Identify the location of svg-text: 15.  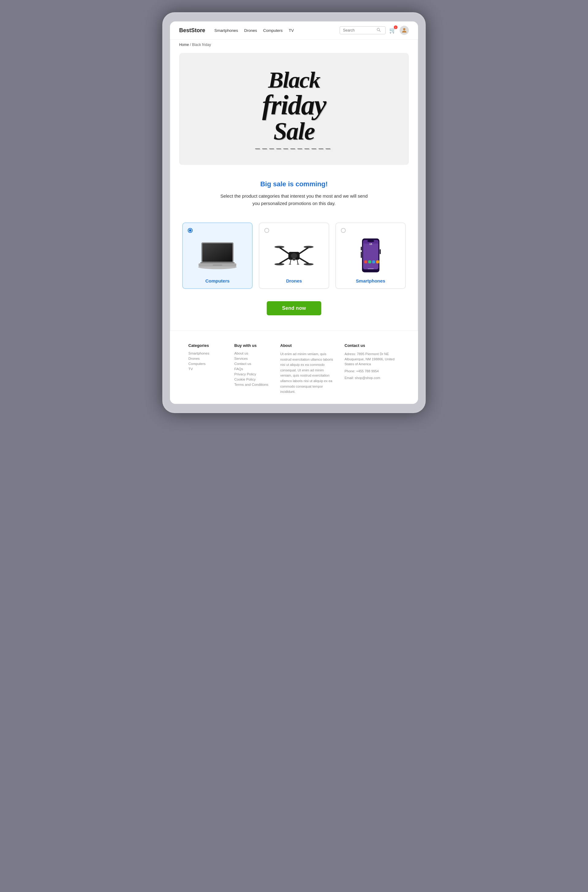
(370, 244).